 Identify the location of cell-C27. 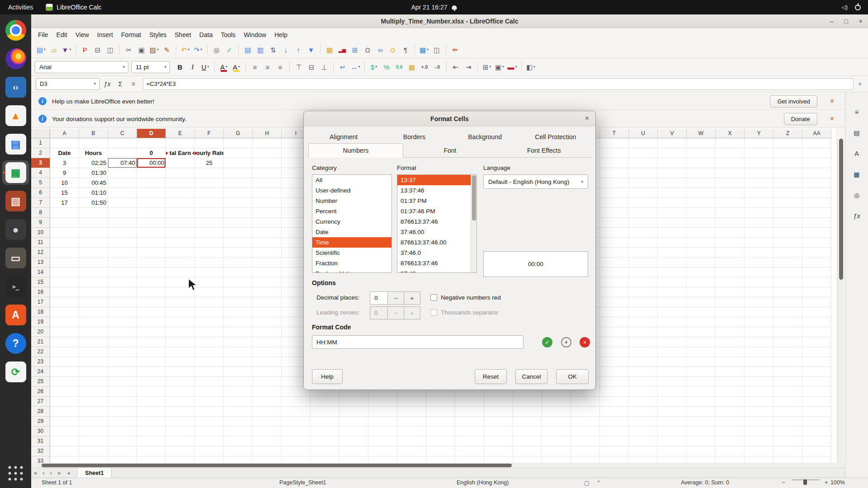
(123, 402).